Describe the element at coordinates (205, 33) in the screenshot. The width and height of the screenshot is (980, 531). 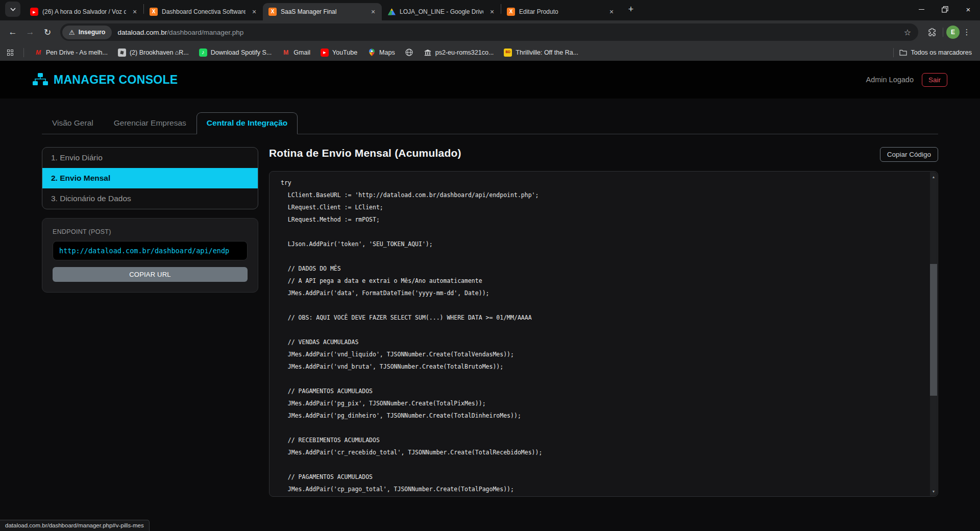
I see `url-path: /dashboard/manager.php` at that location.